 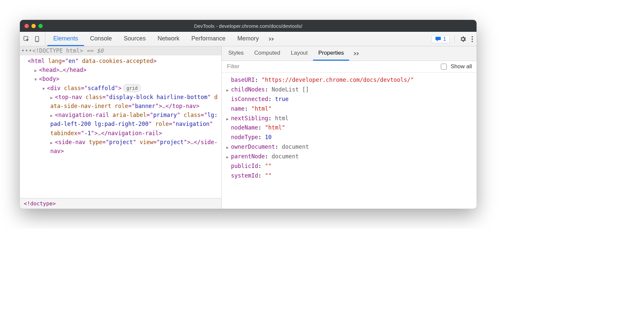 I want to click on window-controls, so click(x=34, y=26).